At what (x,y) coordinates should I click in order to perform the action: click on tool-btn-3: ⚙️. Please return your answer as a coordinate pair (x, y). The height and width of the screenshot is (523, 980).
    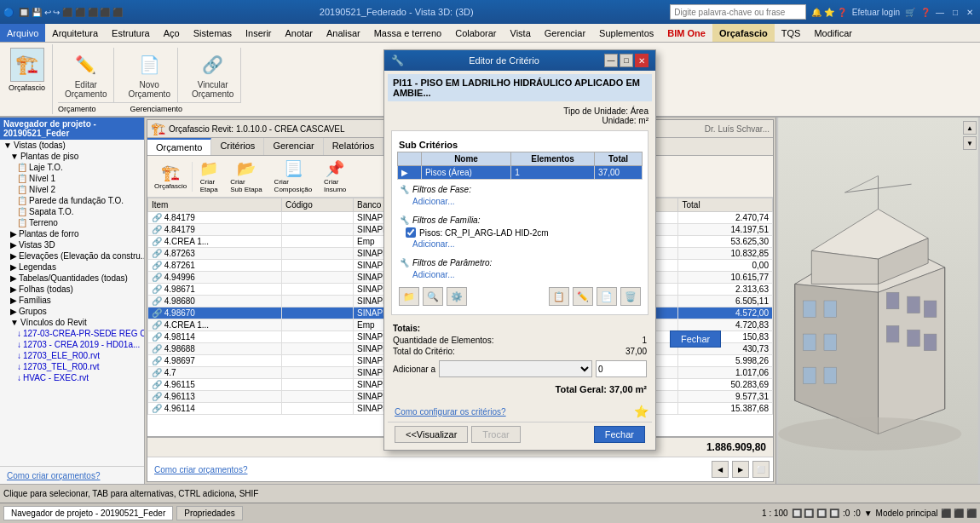
    Looking at the image, I should click on (457, 296).